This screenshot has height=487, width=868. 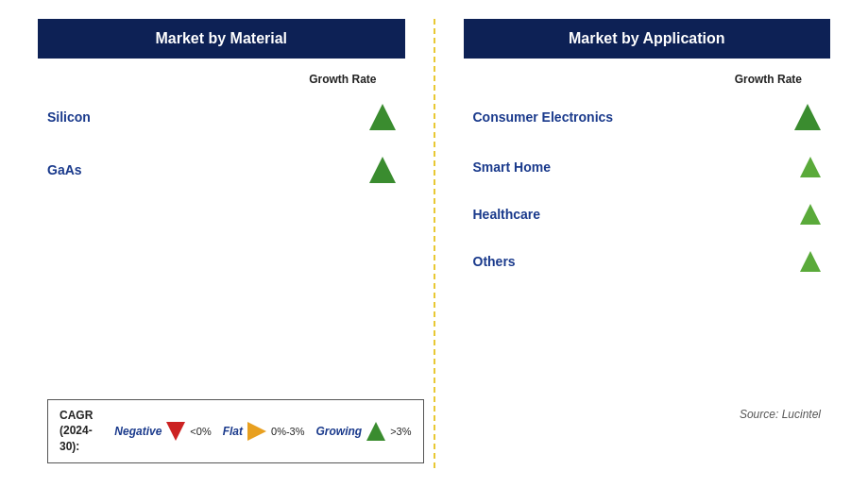 I want to click on list-item: Silicon, so click(x=221, y=117).